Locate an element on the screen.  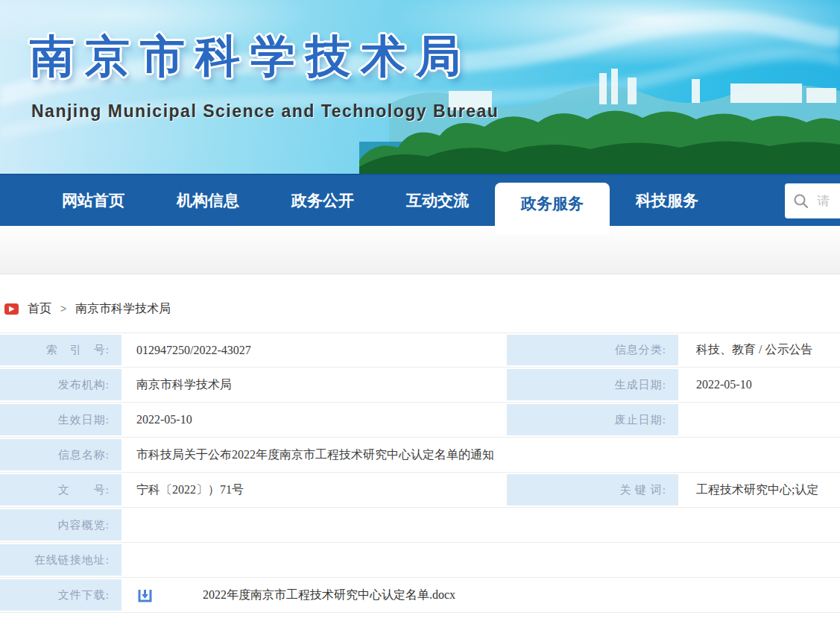
table-row-docno-keywords: 文 号: 宁科〔2022〕）71号 关 键 词: 工程技术研究中心;认定 is located at coordinates (420, 491).